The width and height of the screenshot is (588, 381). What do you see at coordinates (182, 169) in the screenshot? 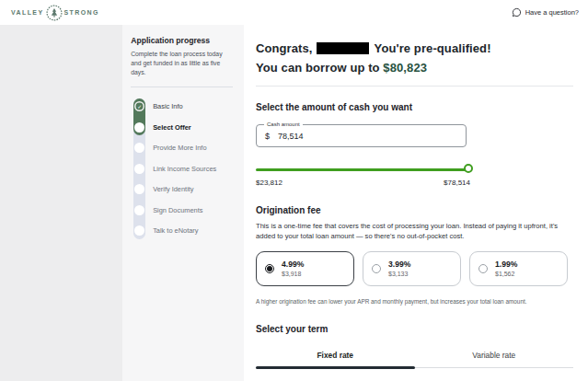
I see `step-link-income-sources: Link Income Sources` at bounding box center [182, 169].